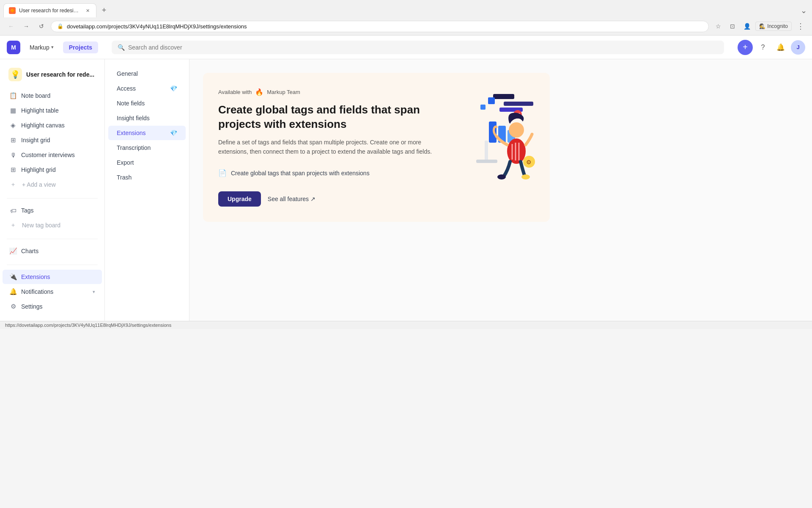 This screenshot has width=812, height=508. Describe the element at coordinates (147, 133) in the screenshot. I see `settings-nav-extensions: Extensions 💎` at that location.